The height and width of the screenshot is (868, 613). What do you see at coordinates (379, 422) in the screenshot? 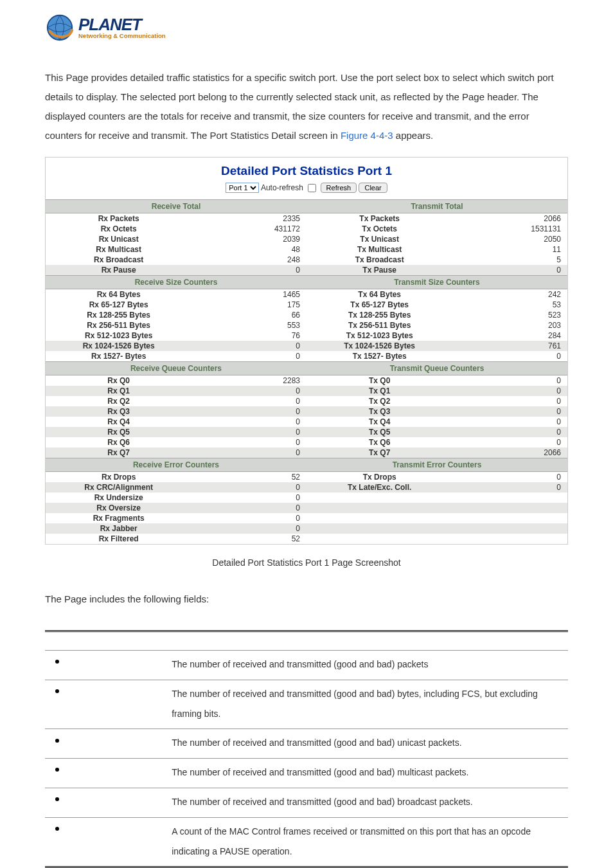
I see `tx-label: Tx Q4` at bounding box center [379, 422].